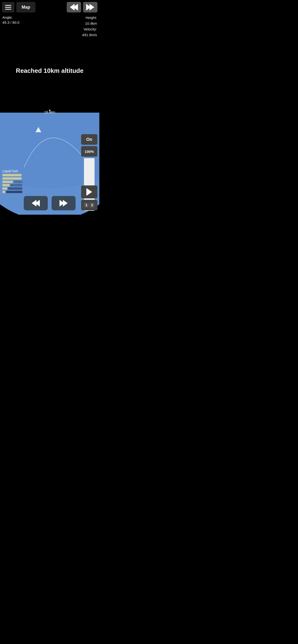 This screenshot has height=644, width=298. What do you see at coordinates (19, 7) in the screenshot?
I see `toolbar-left: Map` at bounding box center [19, 7].